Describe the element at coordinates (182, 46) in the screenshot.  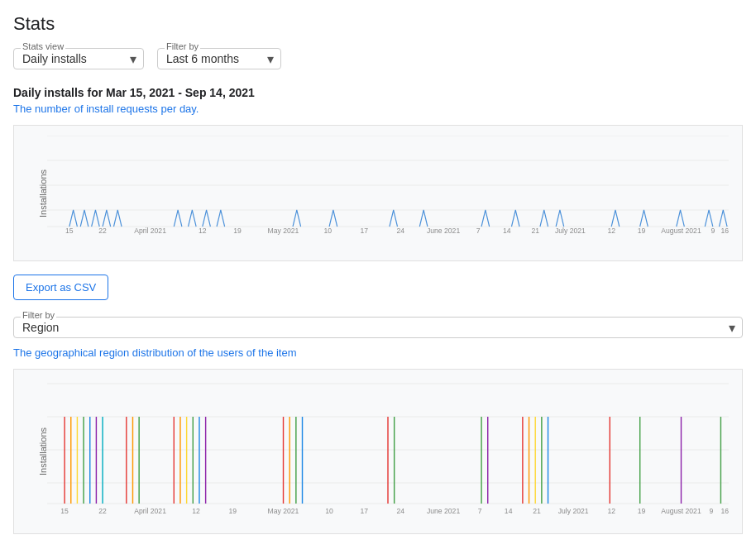
I see `filter-by-label: Filter by` at that location.